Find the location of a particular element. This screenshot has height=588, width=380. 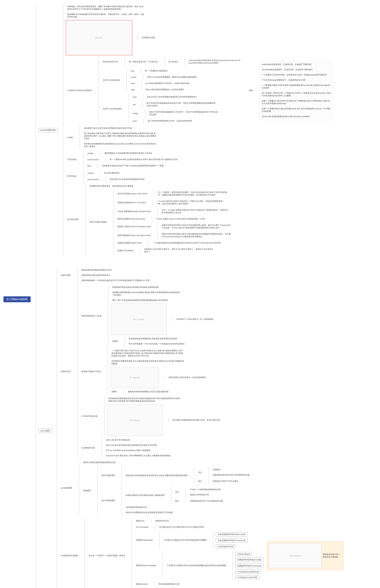

hb-r6-n: 线程中断规则(Thread Interruption Rule) is located at coordinates (134, 236).